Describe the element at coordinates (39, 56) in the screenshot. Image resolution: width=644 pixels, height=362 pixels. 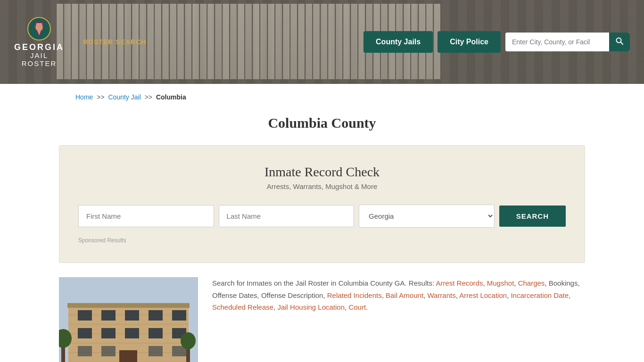
I see `logo-text-jail: JAIL` at that location.